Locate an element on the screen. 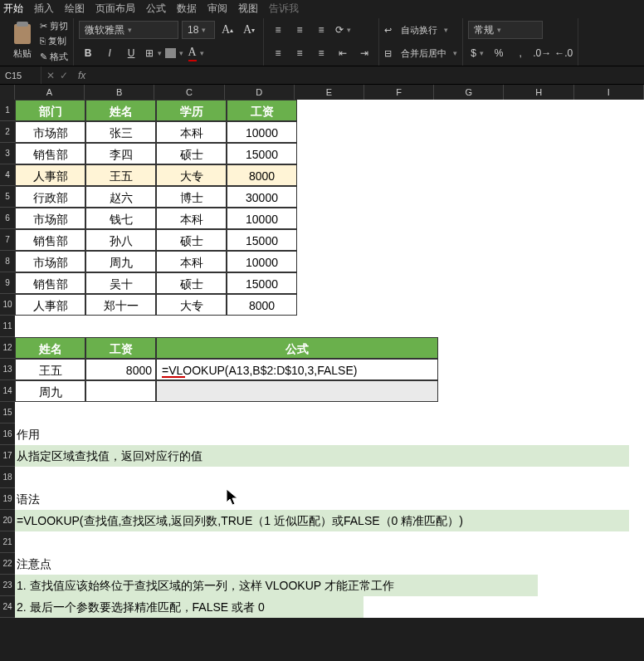 The height and width of the screenshot is (661, 644). font-name-select: 微软雅黑▾ is located at coordinates (129, 30).